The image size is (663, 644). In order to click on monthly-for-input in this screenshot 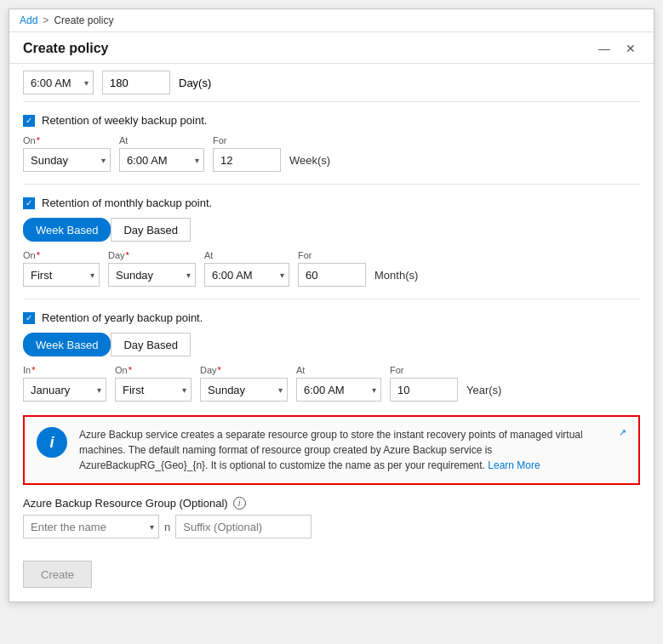, I will do `click(332, 275)`.